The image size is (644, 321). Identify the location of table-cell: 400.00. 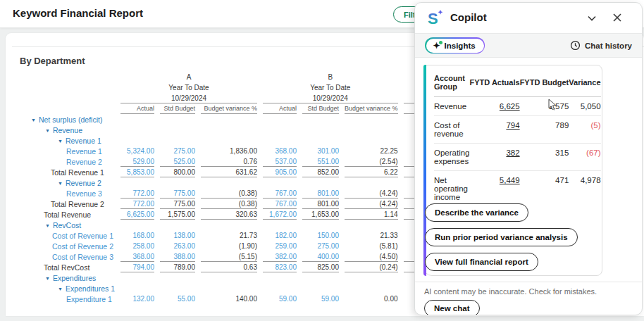
(321, 256).